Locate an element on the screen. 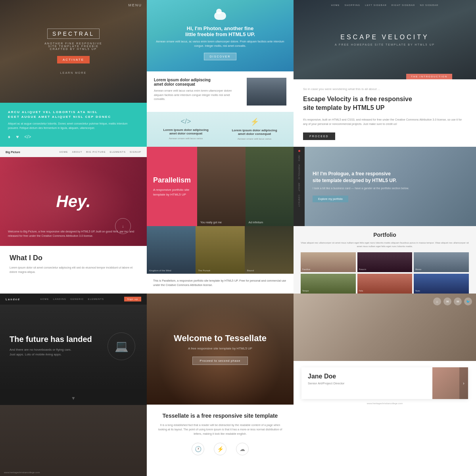 The image size is (476, 476). tessellate-proceed-button: Proceed to second phase is located at coordinates (220, 361).